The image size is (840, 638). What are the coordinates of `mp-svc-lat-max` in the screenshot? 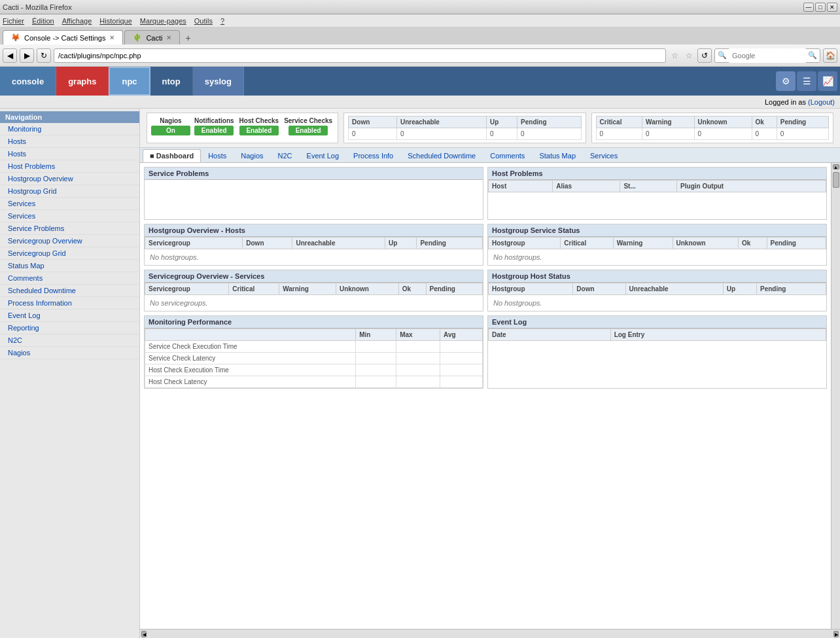 It's located at (419, 359).